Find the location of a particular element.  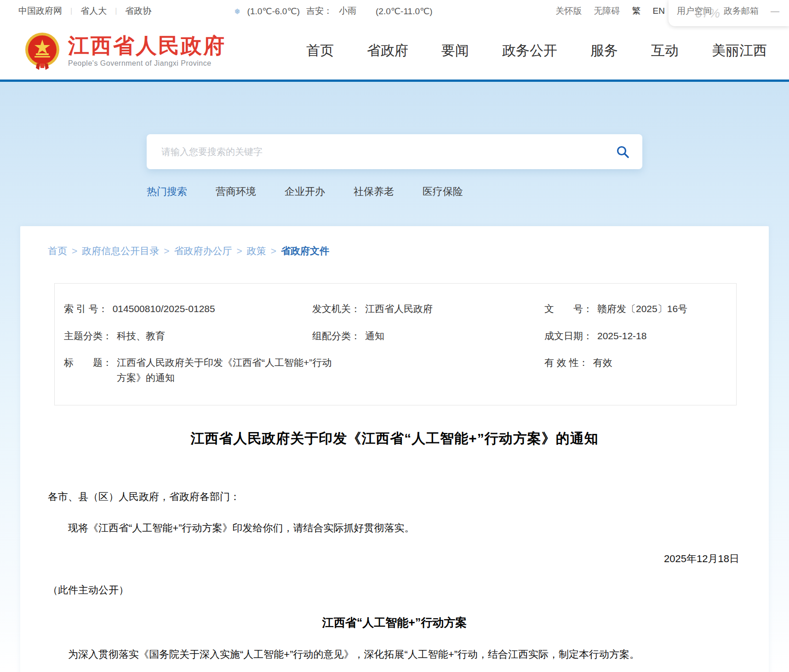

meta-topic-label: 主题分类： is located at coordinates (88, 336).